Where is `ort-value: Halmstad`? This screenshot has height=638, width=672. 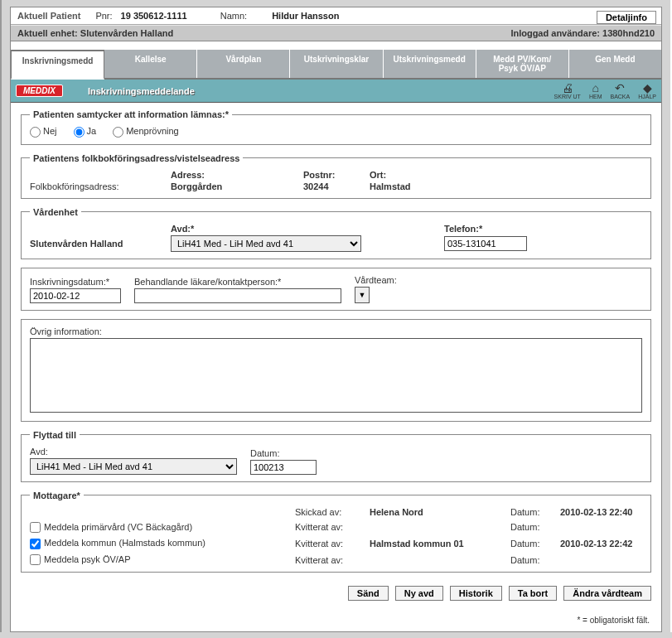
ort-value: Halmstad is located at coordinates (505, 186).